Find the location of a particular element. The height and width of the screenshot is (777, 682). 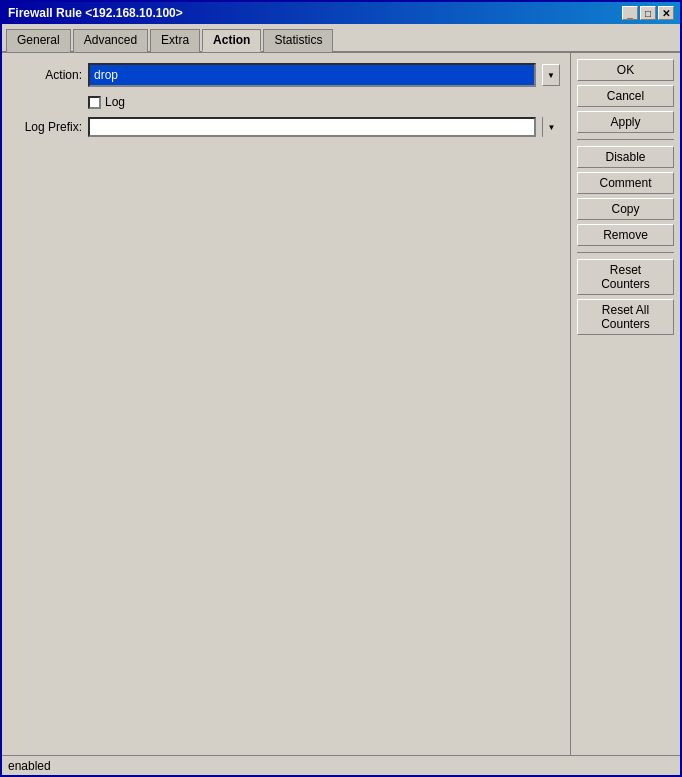

reset-all-counters-button: Reset All Counters is located at coordinates (626, 317).